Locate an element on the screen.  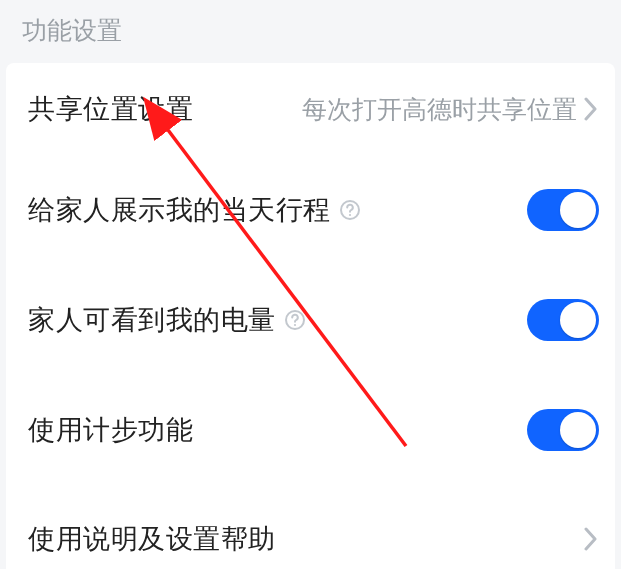
step-counter-label: 使用计步功能 is located at coordinates (110, 430).